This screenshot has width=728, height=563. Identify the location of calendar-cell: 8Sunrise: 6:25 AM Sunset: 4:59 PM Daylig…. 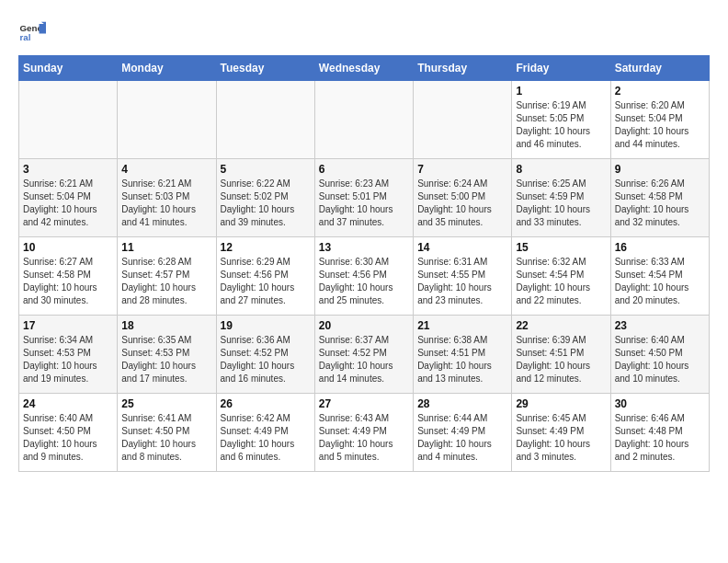
(561, 199).